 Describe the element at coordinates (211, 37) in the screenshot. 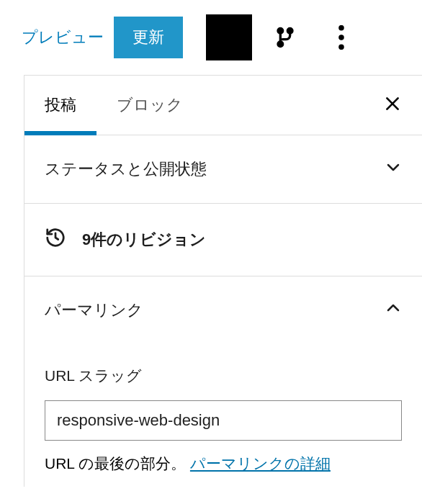

I see `editor-toolbar: プレビュー 更新` at that location.